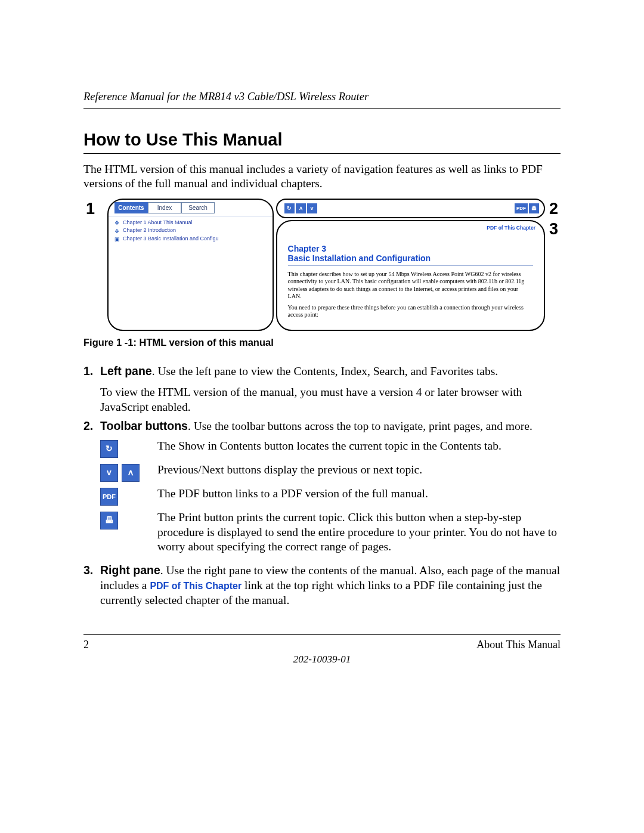  I want to click on list-item-2: 2. Toolbar buttons. Use the toolbar butt…, so click(322, 426).